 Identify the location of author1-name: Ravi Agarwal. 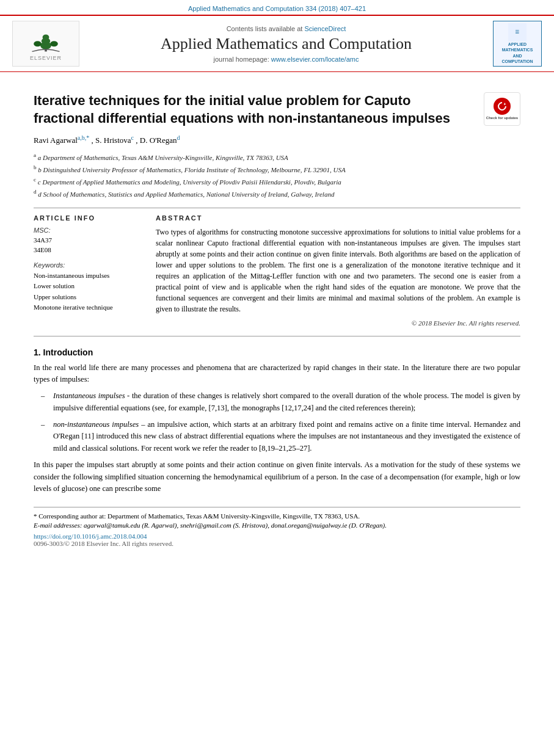
(56, 140).